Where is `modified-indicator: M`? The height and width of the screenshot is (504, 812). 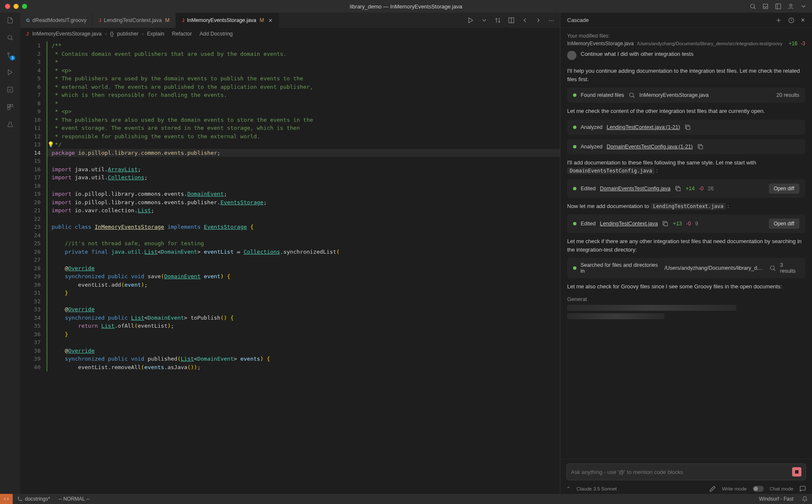
modified-indicator: M is located at coordinates (262, 20).